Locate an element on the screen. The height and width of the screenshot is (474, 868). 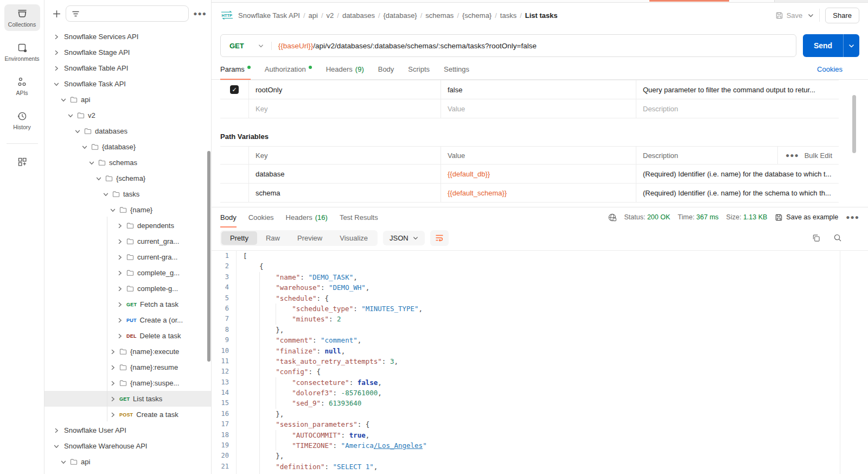
variable-key: schema is located at coordinates (344, 193).